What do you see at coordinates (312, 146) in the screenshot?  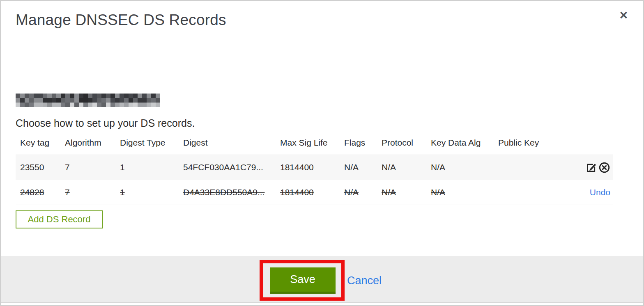 I see `col-max-sig-life: Max Sig Life` at bounding box center [312, 146].